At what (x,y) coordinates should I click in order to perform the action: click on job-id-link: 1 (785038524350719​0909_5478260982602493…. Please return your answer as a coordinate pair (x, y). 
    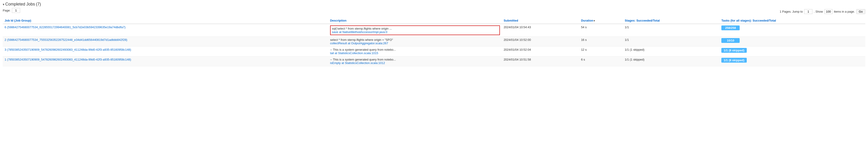
    Looking at the image, I should click on (68, 59).